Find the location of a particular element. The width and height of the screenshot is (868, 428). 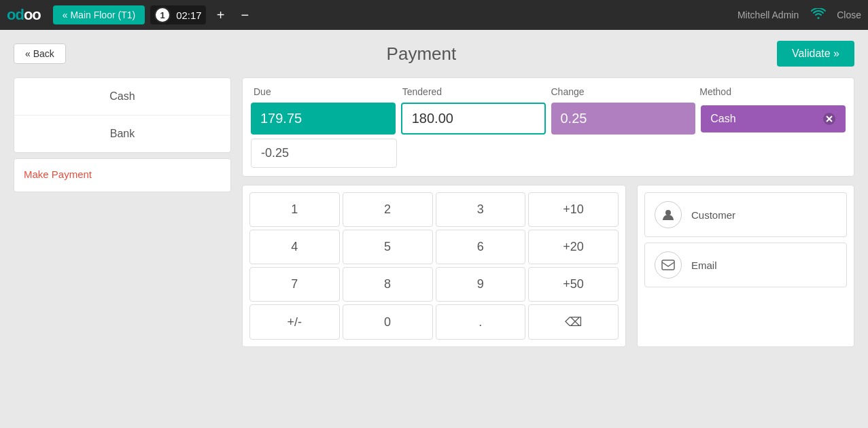

main-floor-button: « Main Floor (T1) is located at coordinates (99, 15).